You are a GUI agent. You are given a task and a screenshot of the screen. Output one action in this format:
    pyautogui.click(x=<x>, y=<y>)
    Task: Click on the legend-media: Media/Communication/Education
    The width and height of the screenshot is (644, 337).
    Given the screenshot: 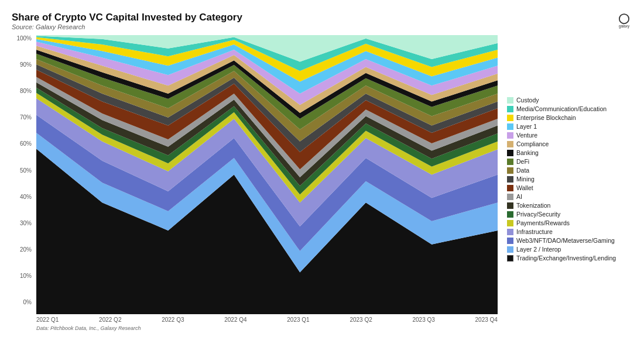 What is the action you would take?
    pyautogui.click(x=570, y=109)
    